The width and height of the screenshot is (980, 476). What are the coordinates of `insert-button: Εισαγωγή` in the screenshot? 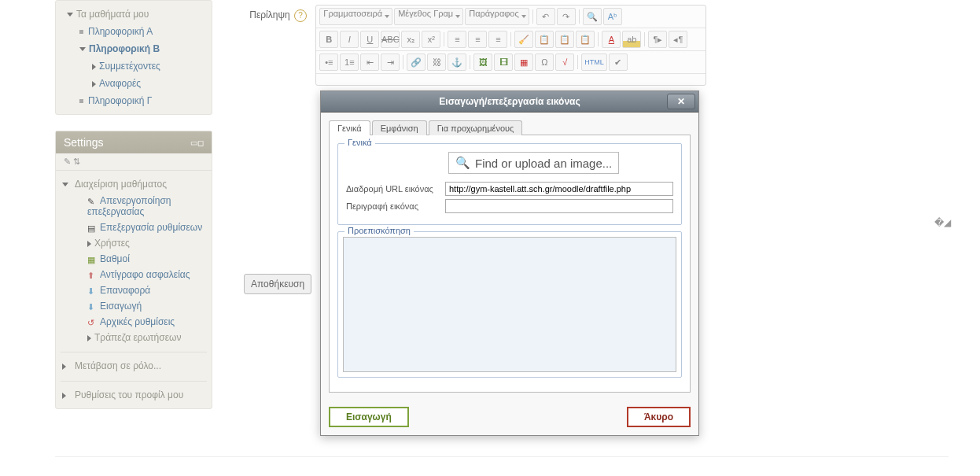 It's located at (369, 417).